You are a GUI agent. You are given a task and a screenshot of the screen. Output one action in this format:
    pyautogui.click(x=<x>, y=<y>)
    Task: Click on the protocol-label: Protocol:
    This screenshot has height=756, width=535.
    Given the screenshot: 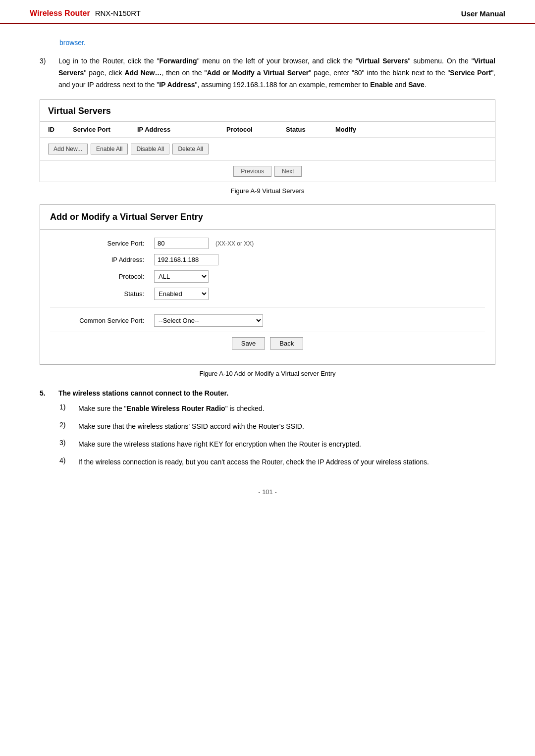 What is the action you would take?
    pyautogui.click(x=100, y=276)
    